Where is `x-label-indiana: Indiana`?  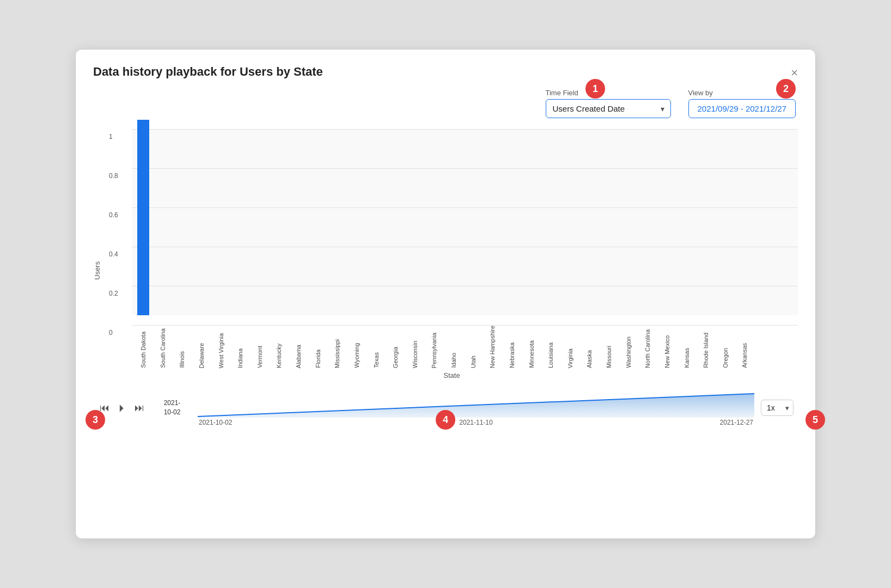 x-label-indiana: Indiana is located at coordinates (240, 358).